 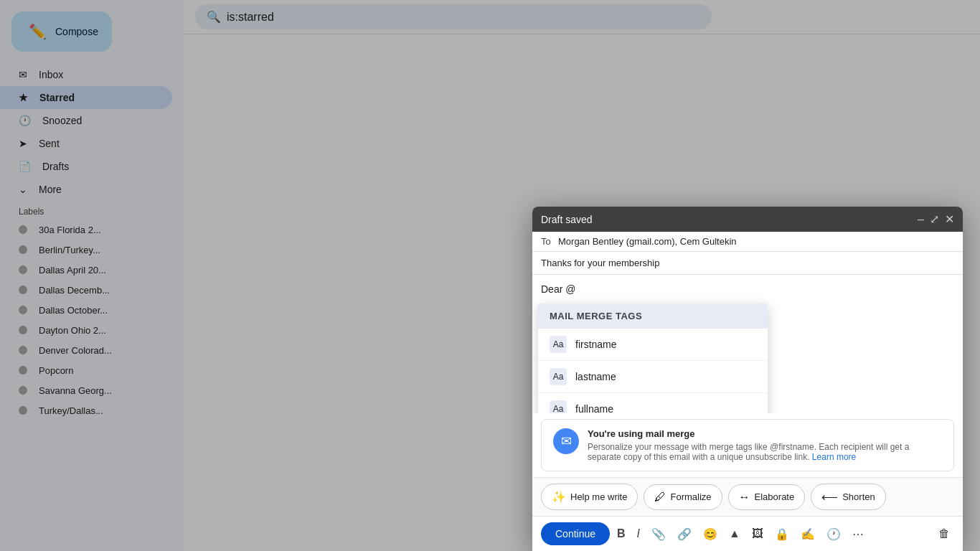 What do you see at coordinates (936, 220) in the screenshot?
I see `compose-header-icons: – ⤢ ✕` at bounding box center [936, 220].